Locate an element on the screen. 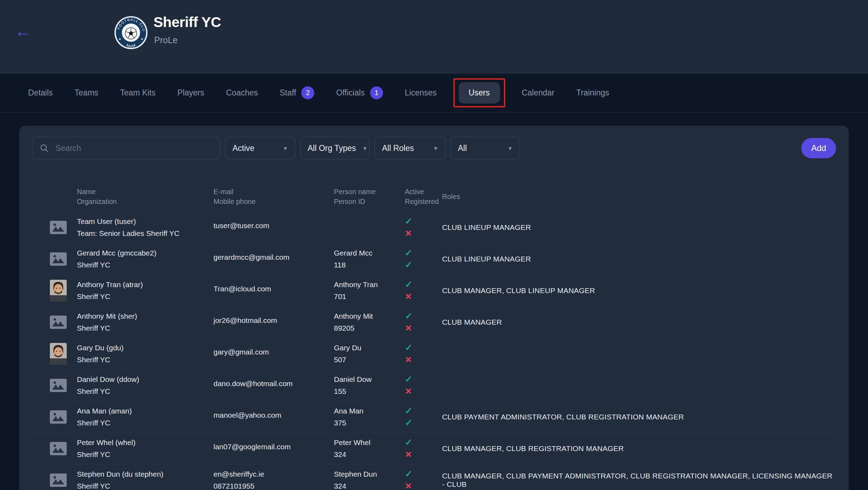 Image resolution: width=868 pixels, height=490 pixels. tab-label: Users is located at coordinates (479, 93).